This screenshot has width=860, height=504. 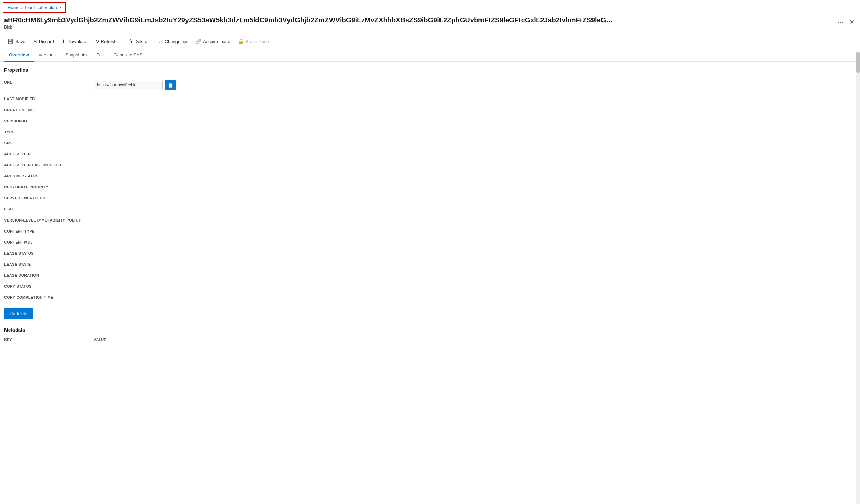 What do you see at coordinates (60, 8) in the screenshot?
I see `breadcrumb-sep2: >` at bounding box center [60, 8].